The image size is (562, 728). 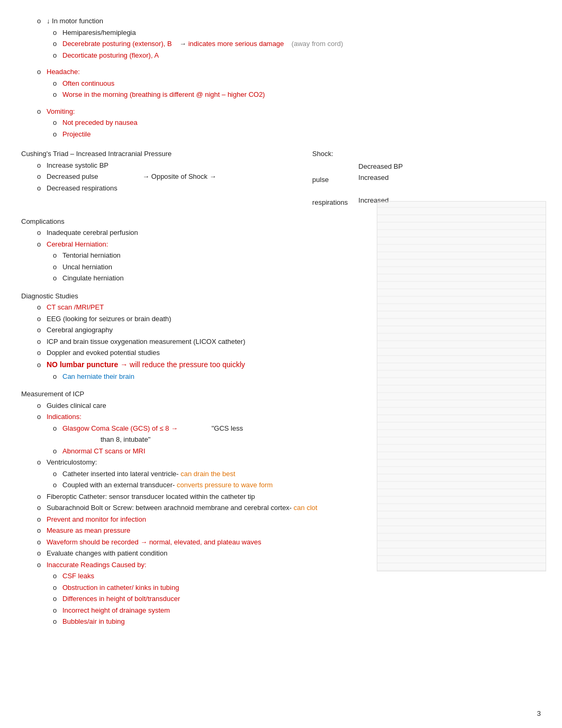 What do you see at coordinates (281, 611) in the screenshot?
I see `incorrect-height: Incorrect height of drainage system` at bounding box center [281, 611].